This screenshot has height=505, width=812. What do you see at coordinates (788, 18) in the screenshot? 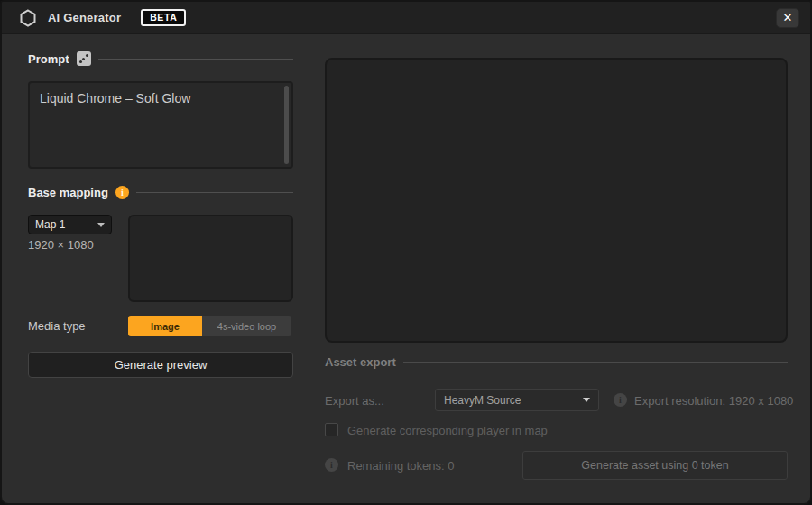
I see `close-button: ✕` at bounding box center [788, 18].